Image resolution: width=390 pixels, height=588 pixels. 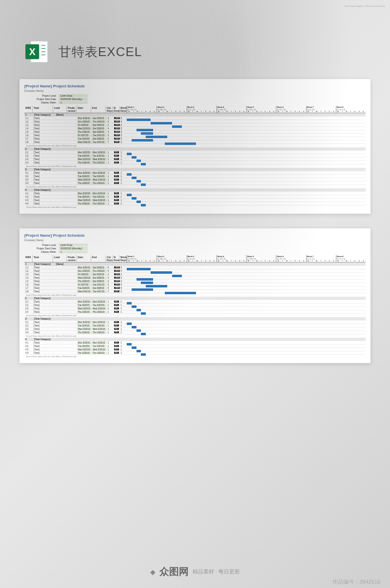 I want to click on template-note: Gantt Chart Template © 2015 by Vertex42.…, so click(x=365, y=6).